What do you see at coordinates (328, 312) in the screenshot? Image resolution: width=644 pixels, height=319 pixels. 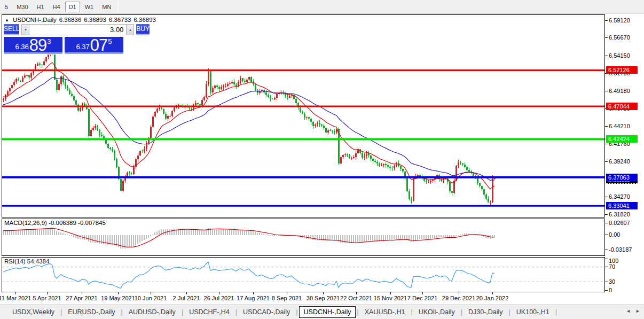 I see `tab-usdcnh-daily: USDCNH-,Daily` at bounding box center [328, 312].